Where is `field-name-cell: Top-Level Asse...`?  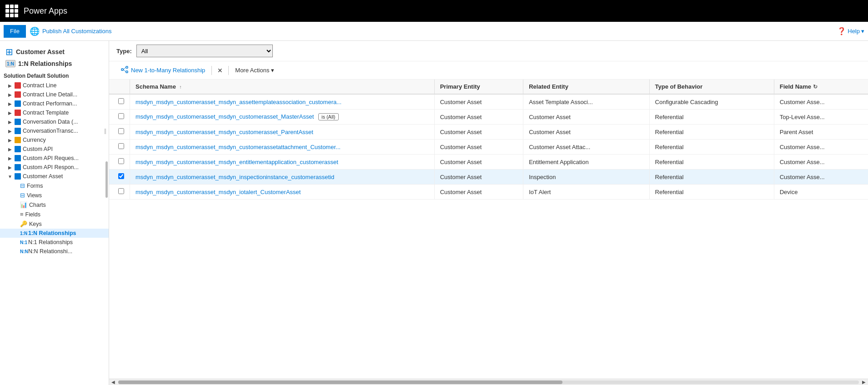 field-name-cell: Top-Level Asse... is located at coordinates (821, 117).